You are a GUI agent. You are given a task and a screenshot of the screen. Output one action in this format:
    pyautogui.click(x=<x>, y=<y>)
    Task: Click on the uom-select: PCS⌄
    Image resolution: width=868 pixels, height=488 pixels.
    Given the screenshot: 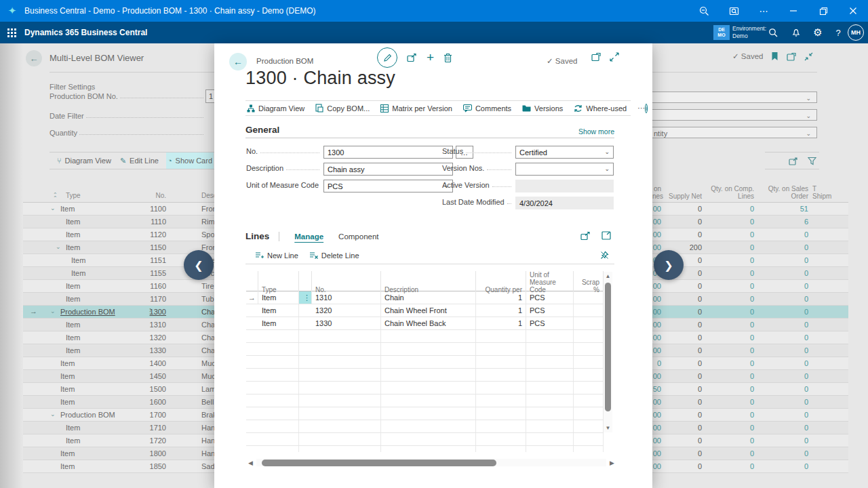 What is the action you would take?
    pyautogui.click(x=388, y=186)
    